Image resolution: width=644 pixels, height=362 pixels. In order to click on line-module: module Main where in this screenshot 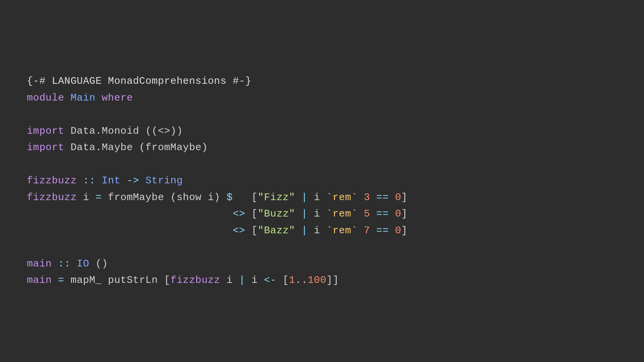, I will do `click(217, 98)`.